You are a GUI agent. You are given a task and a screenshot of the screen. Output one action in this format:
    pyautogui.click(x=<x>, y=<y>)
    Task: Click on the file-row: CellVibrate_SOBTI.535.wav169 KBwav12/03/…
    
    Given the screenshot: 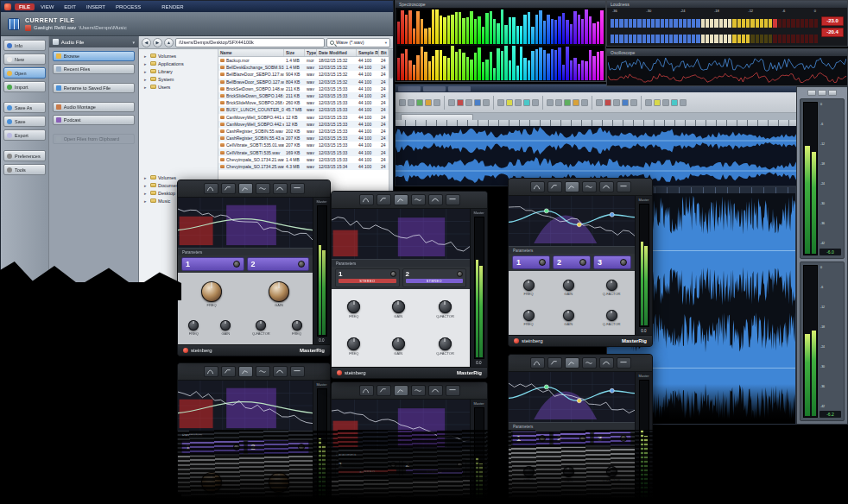 What is the action you would take?
    pyautogui.click(x=304, y=152)
    